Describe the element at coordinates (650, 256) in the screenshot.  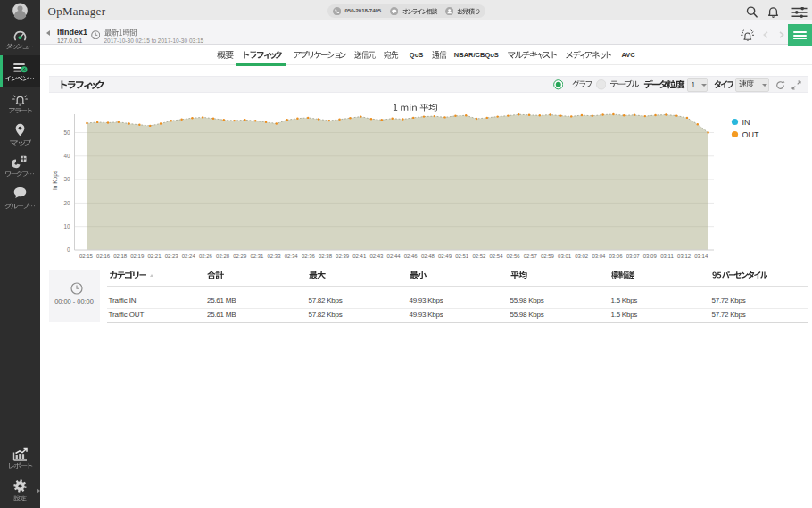
I see `svg-text: 03:09` at that location.